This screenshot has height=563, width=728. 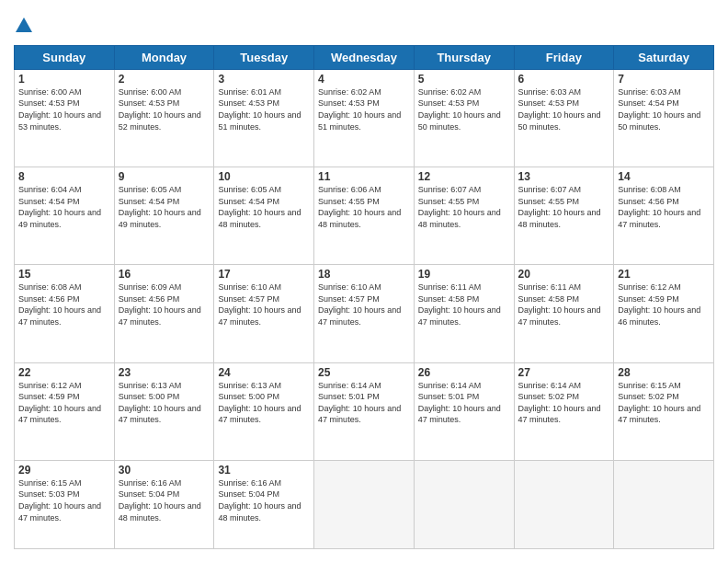 What do you see at coordinates (24, 26) in the screenshot?
I see `logo-icon` at bounding box center [24, 26].